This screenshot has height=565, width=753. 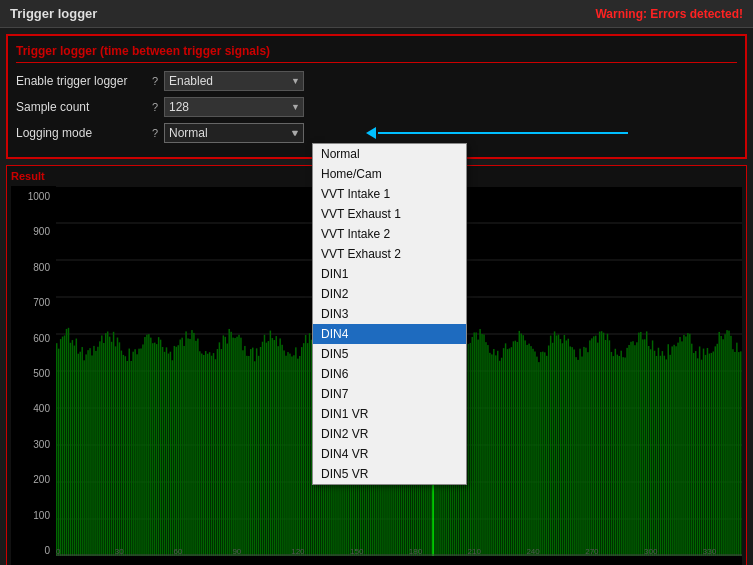 I want to click on dropdown-item: DIN4 VR, so click(x=390, y=454).